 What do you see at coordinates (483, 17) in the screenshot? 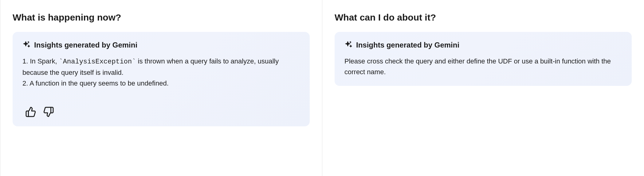
I see `what-can-i-do-title: What can I do about it?` at bounding box center [483, 17].